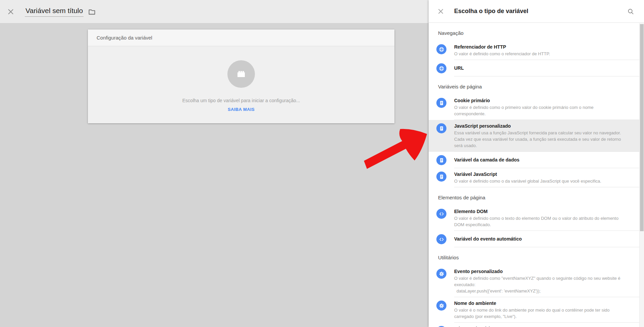 The height and width of the screenshot is (327, 644). What do you see at coordinates (642, 175) in the screenshot?
I see `panel-scrollbar` at bounding box center [642, 175].